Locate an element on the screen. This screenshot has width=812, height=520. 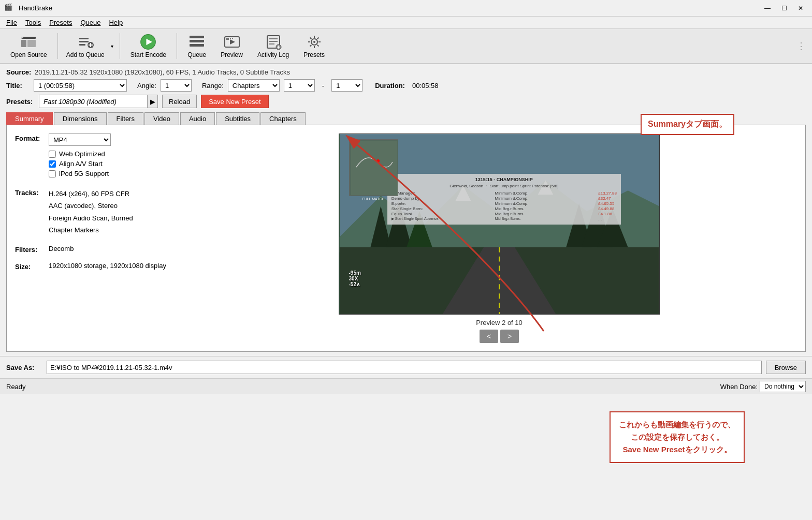
race-sub: Glenwold, Season ・ Start jump point Spri… is located at coordinates (504, 186).